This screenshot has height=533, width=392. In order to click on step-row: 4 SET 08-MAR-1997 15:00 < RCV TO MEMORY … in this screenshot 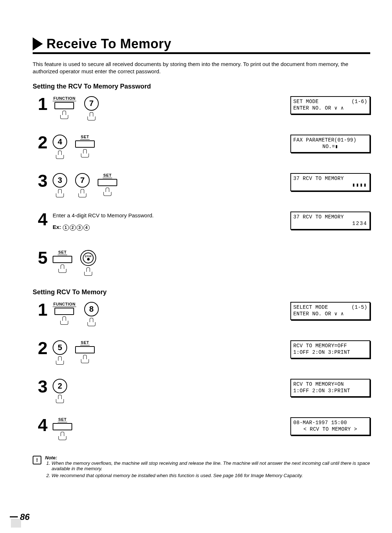, I will do `click(201, 429)`.